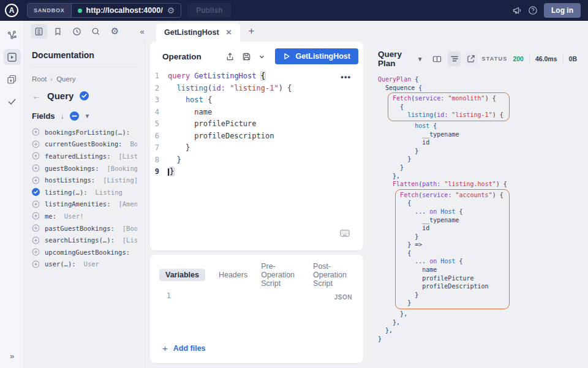  Describe the element at coordinates (142, 32) in the screenshot. I see `collapse-panel-chevrons-icon: «` at that location.